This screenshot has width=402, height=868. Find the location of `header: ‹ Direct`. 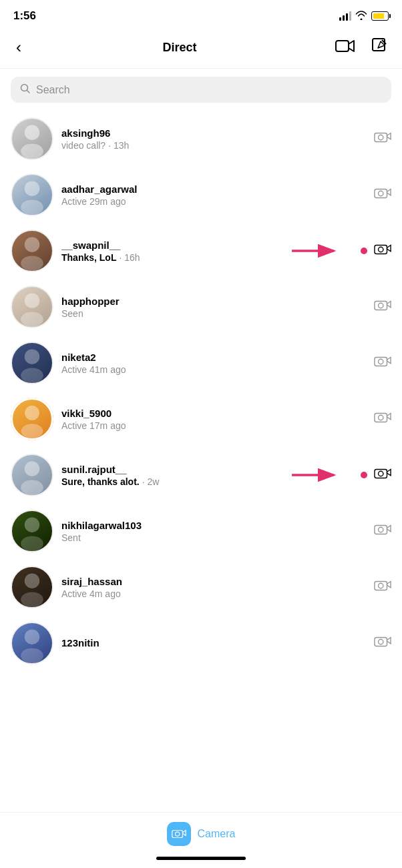

header: ‹ Direct is located at coordinates (201, 49).